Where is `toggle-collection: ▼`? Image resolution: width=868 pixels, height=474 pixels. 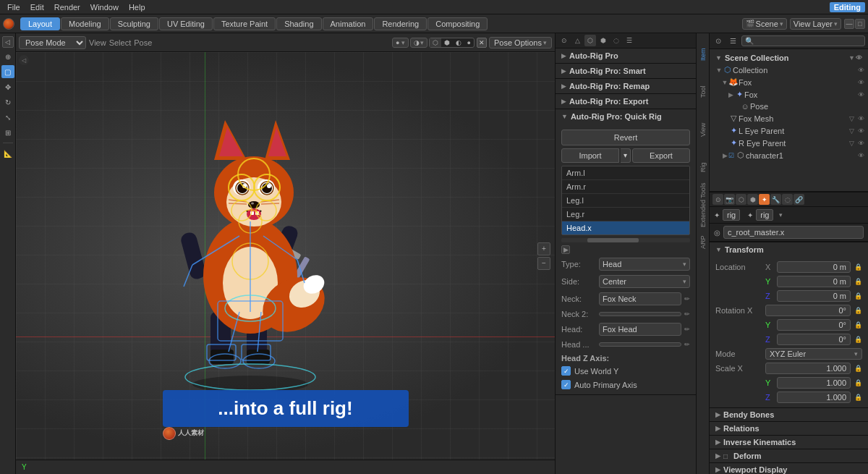
toggle-collection: ▼ is located at coordinates (719, 70).